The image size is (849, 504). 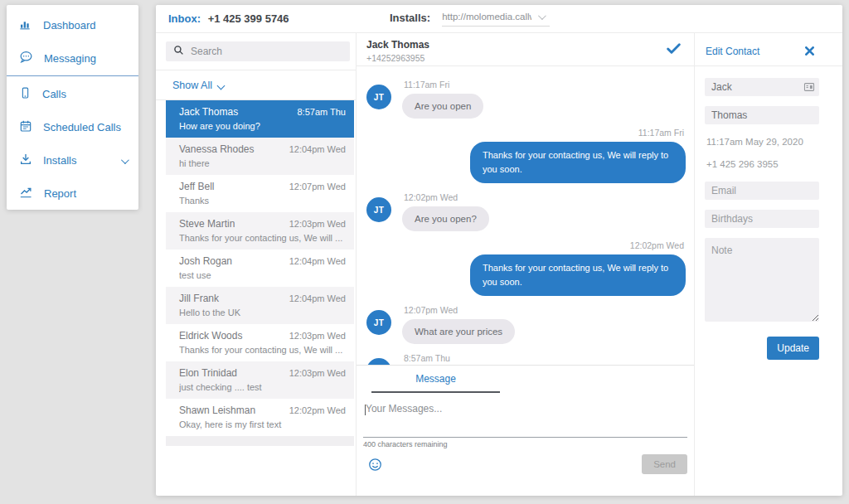 I want to click on conversation-name: Elon Trinidad, so click(x=208, y=373).